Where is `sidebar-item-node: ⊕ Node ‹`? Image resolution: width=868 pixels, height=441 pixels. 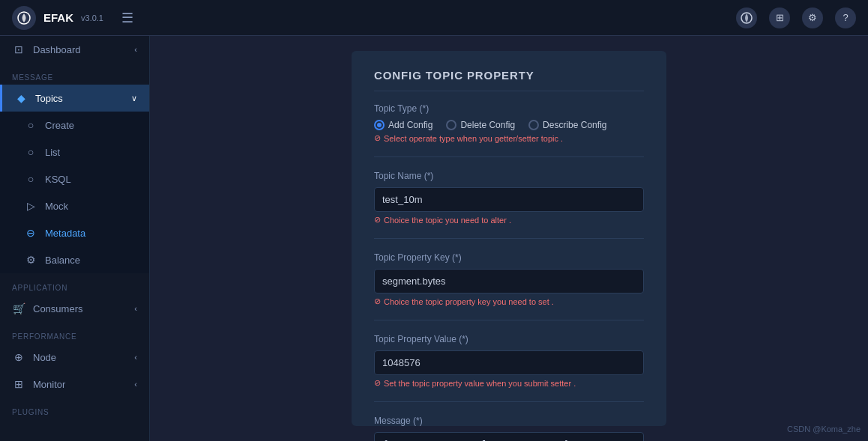 sidebar-item-node: ⊕ Node ‹ is located at coordinates (75, 357).